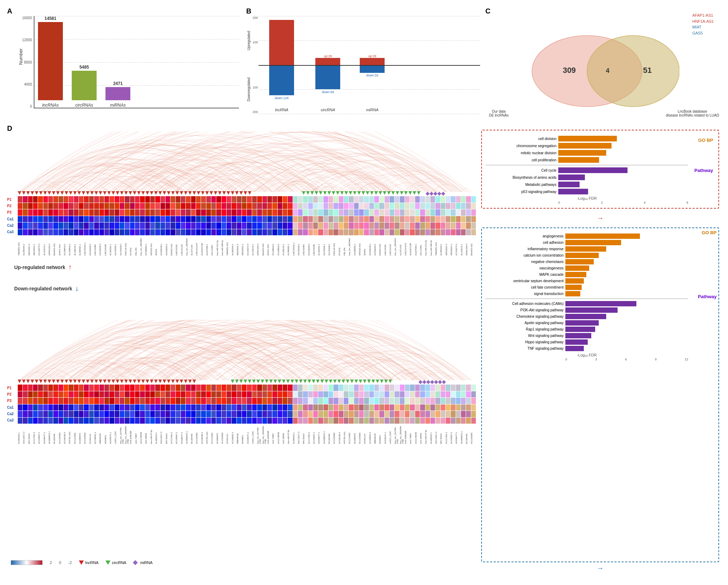 The image size is (728, 585). What do you see at coordinates (587, 268) in the screenshot?
I see `bar-row-vasculogenesis: vasculogenesis` at bounding box center [587, 268].